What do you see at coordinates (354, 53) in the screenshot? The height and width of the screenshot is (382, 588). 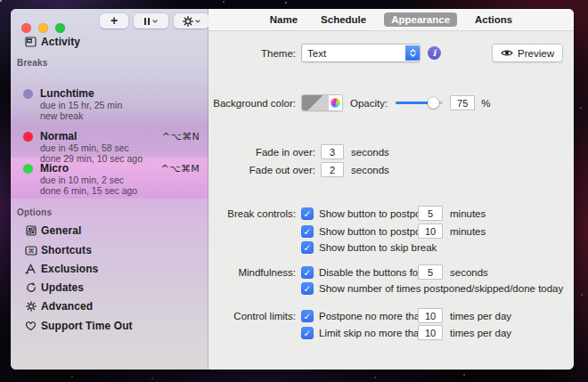 I see `theme-popup-value: Text` at bounding box center [354, 53].